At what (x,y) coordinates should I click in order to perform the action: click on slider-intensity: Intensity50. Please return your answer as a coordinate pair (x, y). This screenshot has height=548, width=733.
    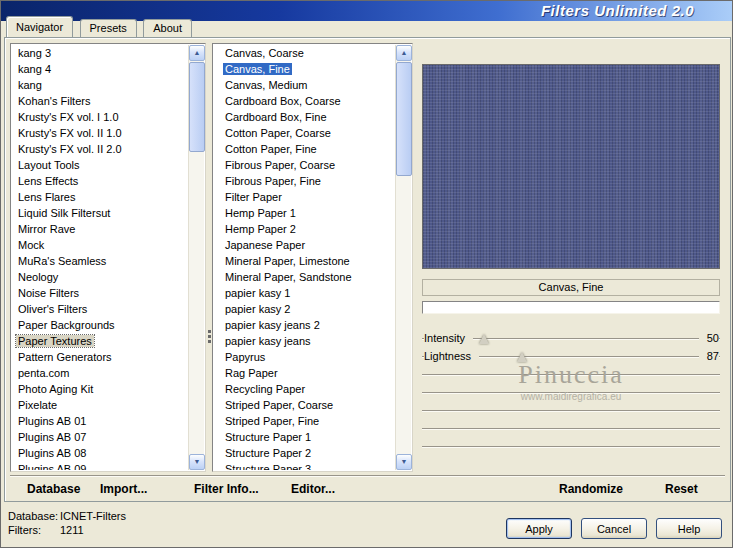
    Looking at the image, I should click on (571, 339).